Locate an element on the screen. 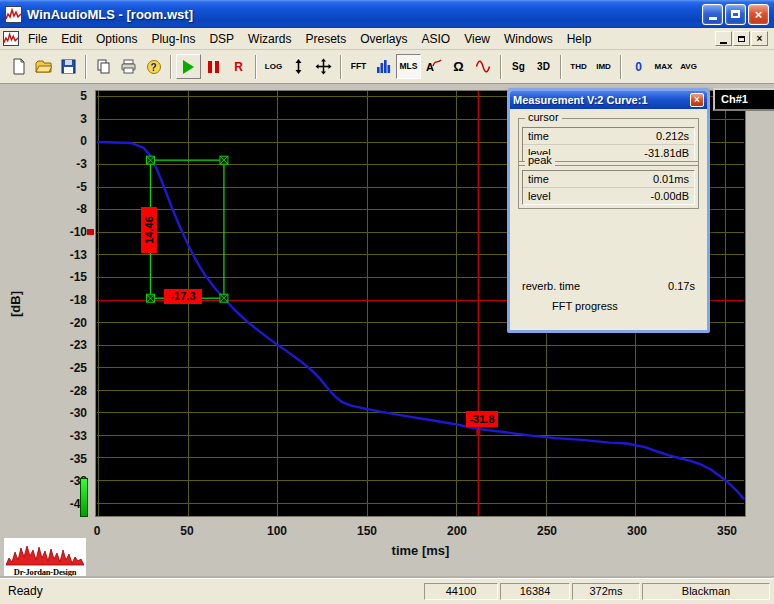 This screenshot has height=604, width=774. print-button is located at coordinates (128, 66).